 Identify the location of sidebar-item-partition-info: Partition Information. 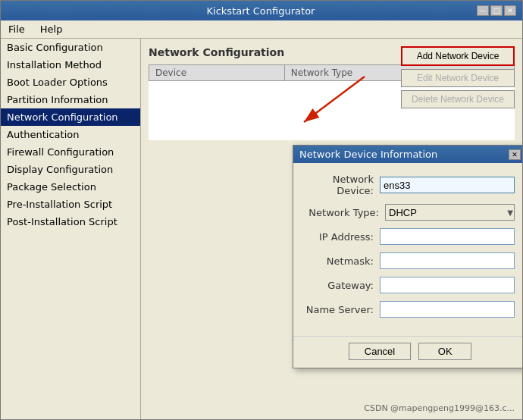
(70, 100).